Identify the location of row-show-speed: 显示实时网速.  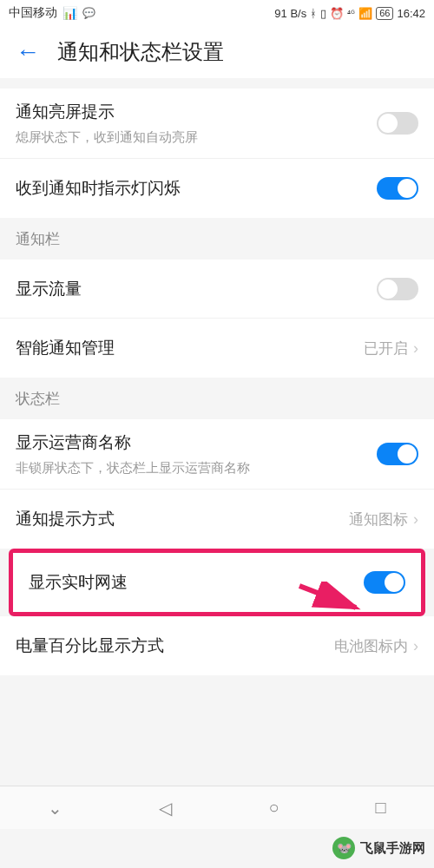
(217, 582).